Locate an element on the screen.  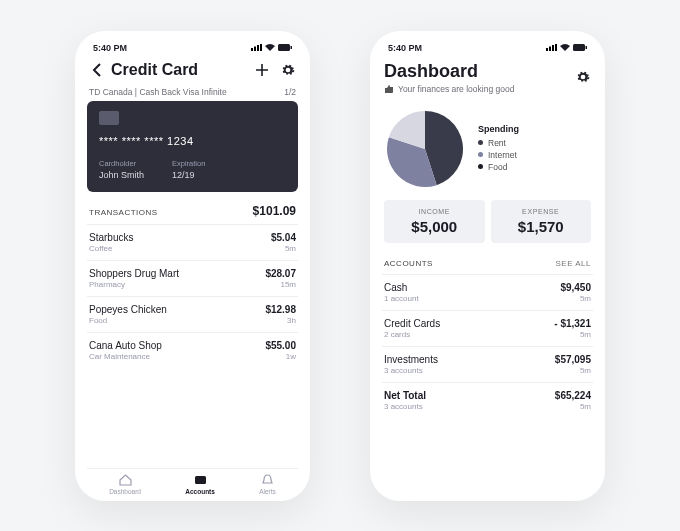
account-row: Investments3 accounts$57,0955m is located at coordinates (488, 364).